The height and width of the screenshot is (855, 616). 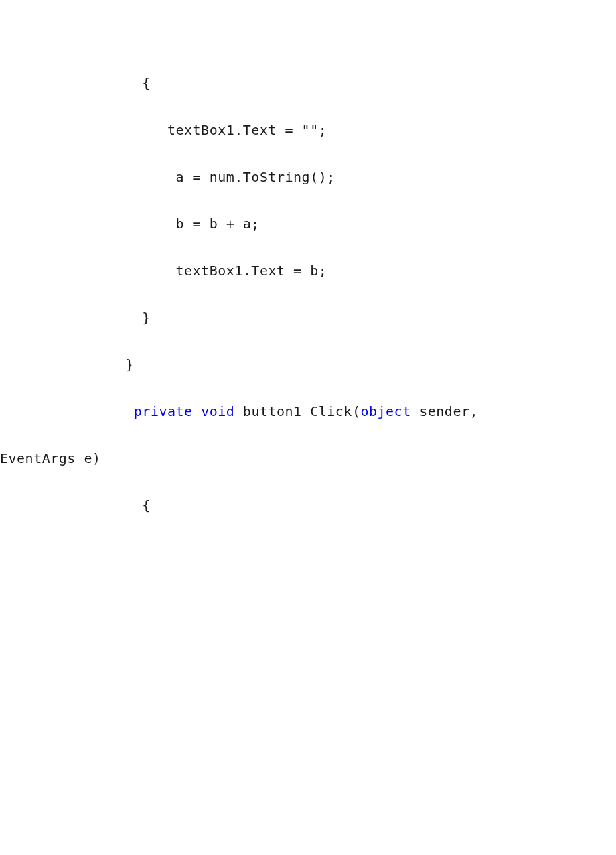 What do you see at coordinates (104, 411) in the screenshot?
I see `indent` at bounding box center [104, 411].